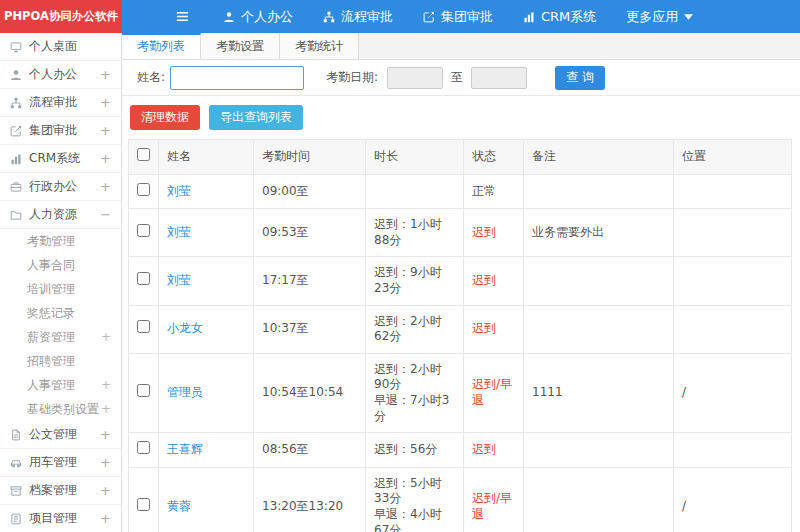 Image resolution: width=800 pixels, height=532 pixels. I want to click on tab-attendance-statistics: 考勤统计, so click(320, 46).